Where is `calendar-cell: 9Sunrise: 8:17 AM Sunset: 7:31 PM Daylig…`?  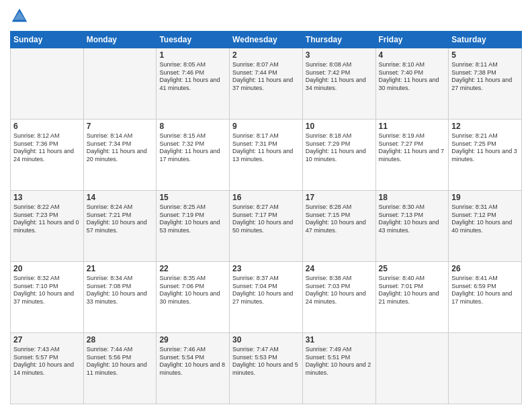
calendar-cell: 9Sunrise: 8:17 AM Sunset: 7:31 PM Daylig… is located at coordinates (266, 155).